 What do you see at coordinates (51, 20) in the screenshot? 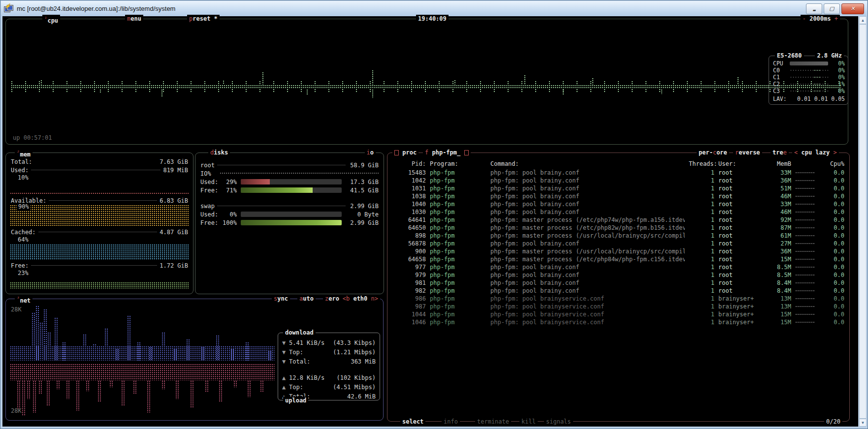
I see `tab-cpu: ¹cpu` at bounding box center [51, 20].